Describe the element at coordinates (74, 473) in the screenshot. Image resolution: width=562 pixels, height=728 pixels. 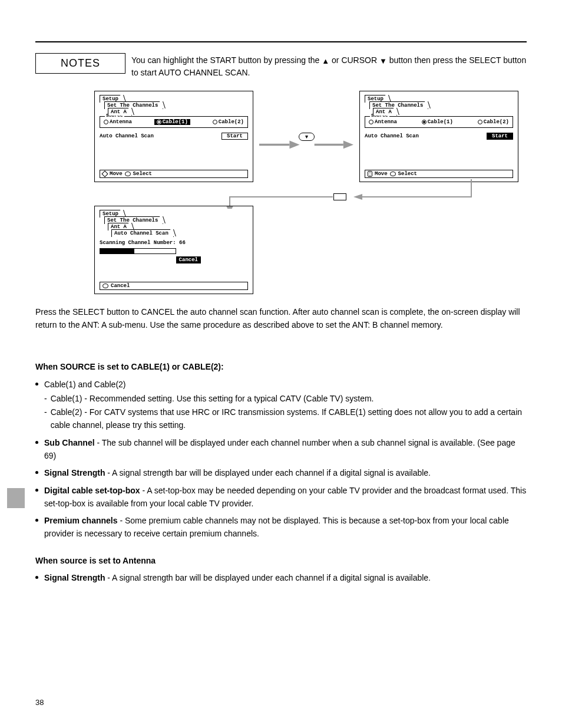
I see `b3-pre: Signal Strength` at that location.